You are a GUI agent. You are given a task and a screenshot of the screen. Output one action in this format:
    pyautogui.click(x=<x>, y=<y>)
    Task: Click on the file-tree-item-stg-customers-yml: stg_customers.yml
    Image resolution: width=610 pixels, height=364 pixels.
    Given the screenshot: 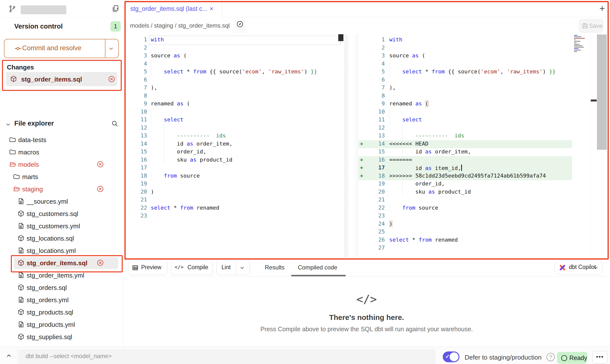 What is the action you would take?
    pyautogui.click(x=62, y=226)
    